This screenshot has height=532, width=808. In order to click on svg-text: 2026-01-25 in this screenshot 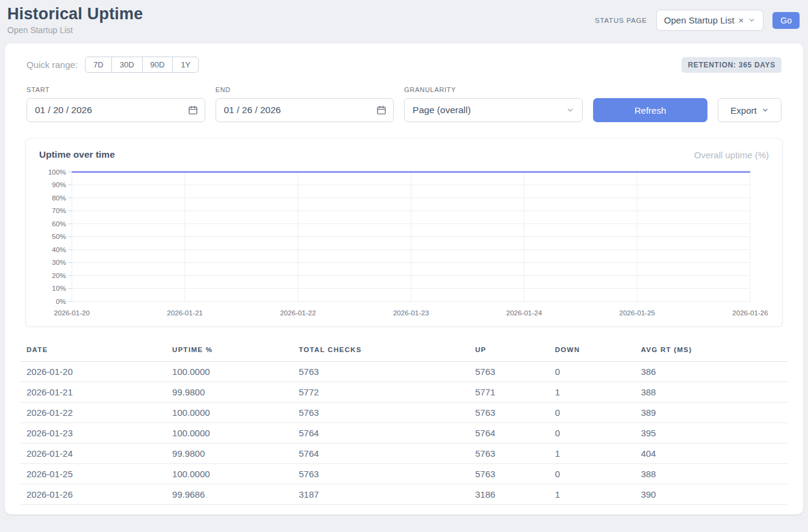, I will do `click(637, 313)`.